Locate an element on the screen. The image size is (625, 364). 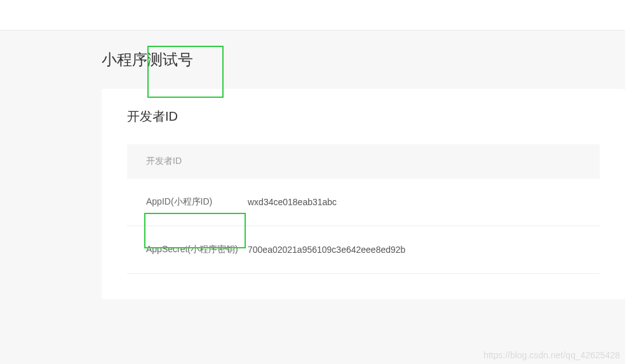
appsecret-value: 700ea02021a956109c3e642eee8ed92b is located at coordinates (326, 250).